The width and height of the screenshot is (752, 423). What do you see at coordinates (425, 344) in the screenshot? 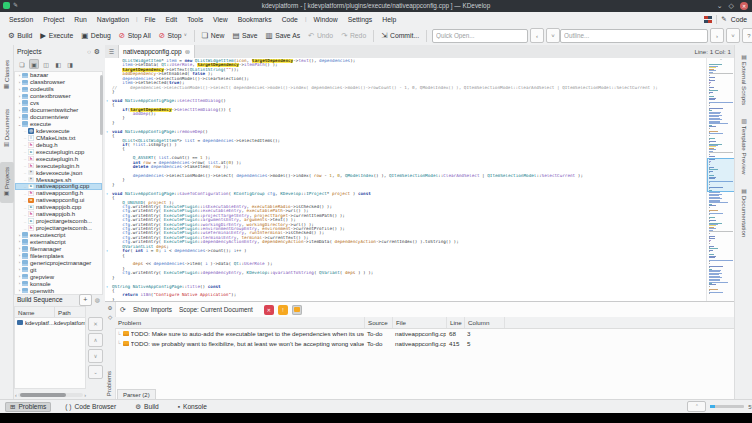
I see `problem-row: └TODO: we probably want to flexibilize, …` at bounding box center [425, 344].